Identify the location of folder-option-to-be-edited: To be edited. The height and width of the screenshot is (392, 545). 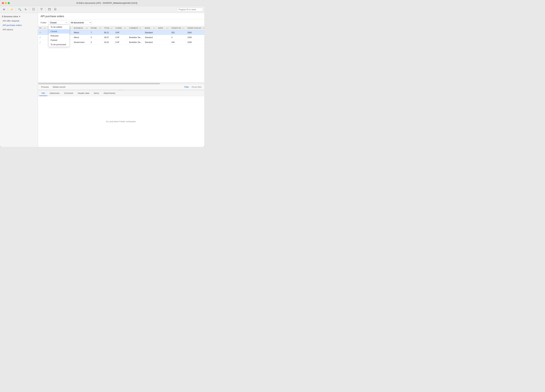
(59, 27).